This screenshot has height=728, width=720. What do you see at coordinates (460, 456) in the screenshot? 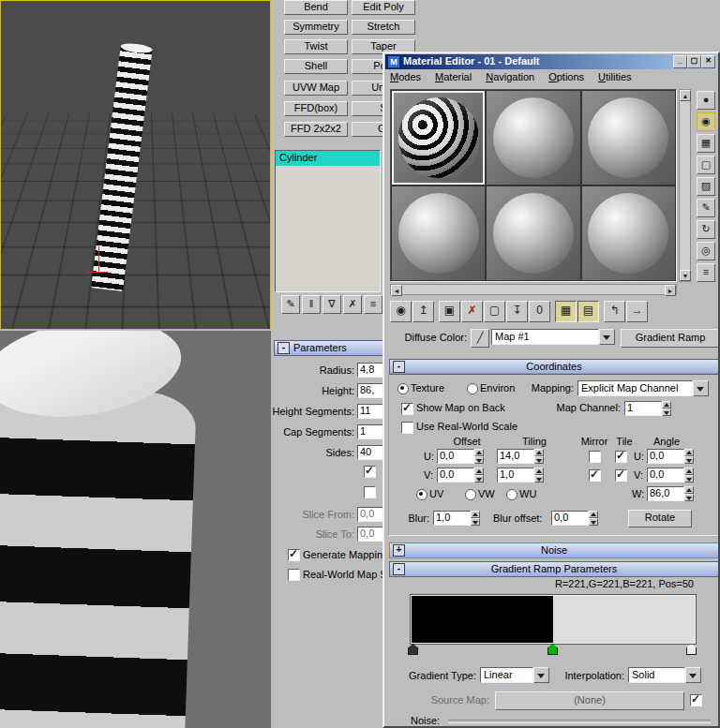
I see `u-offset-spinner: 0,0` at bounding box center [460, 456].